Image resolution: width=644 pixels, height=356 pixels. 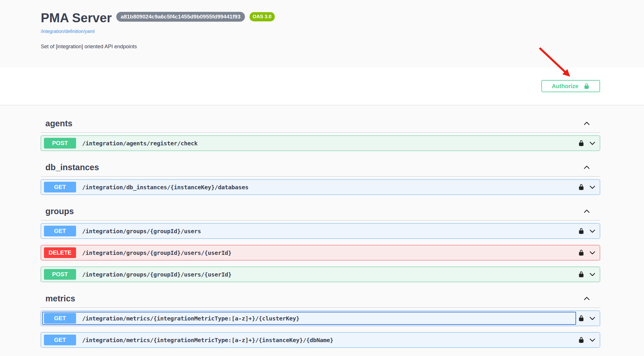 I want to click on tag-title: metrics, so click(x=60, y=298).